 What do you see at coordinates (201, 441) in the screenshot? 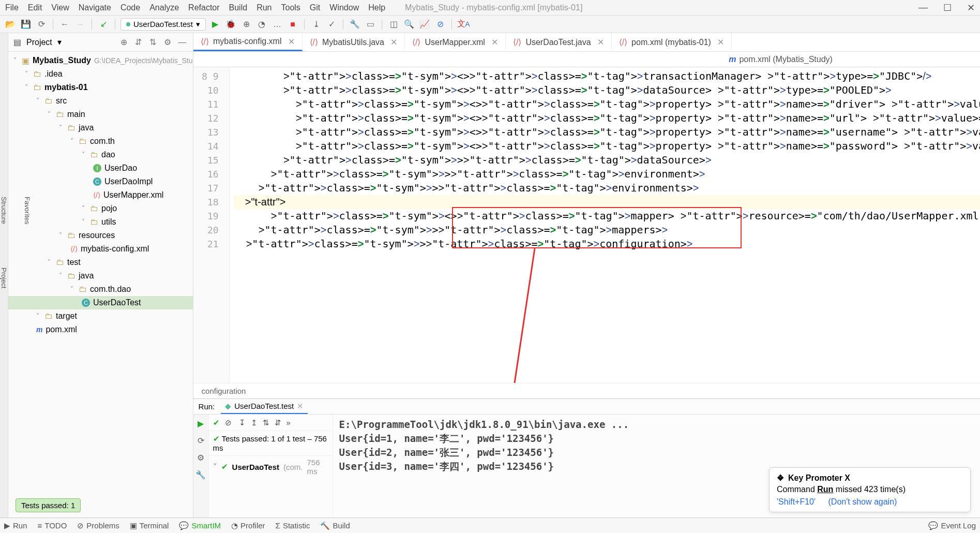
I see `toggle-icon: ⟳` at bounding box center [201, 441].